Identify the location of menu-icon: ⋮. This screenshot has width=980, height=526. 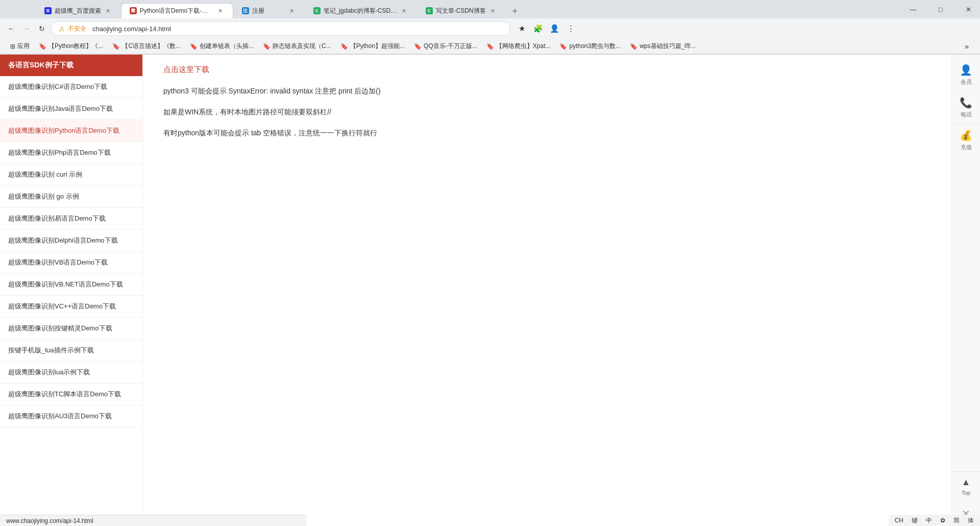
(571, 29).